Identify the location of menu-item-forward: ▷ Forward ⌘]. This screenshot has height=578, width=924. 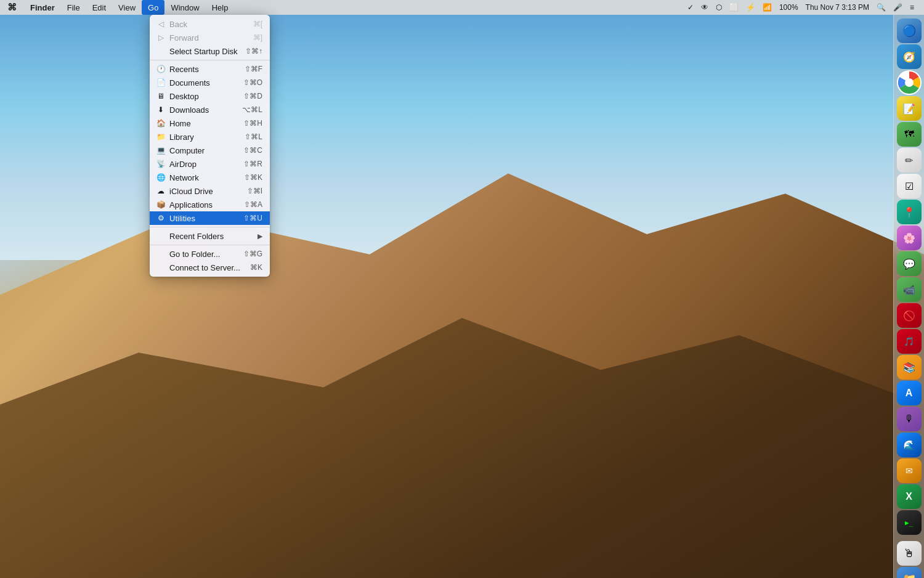
(209, 38).